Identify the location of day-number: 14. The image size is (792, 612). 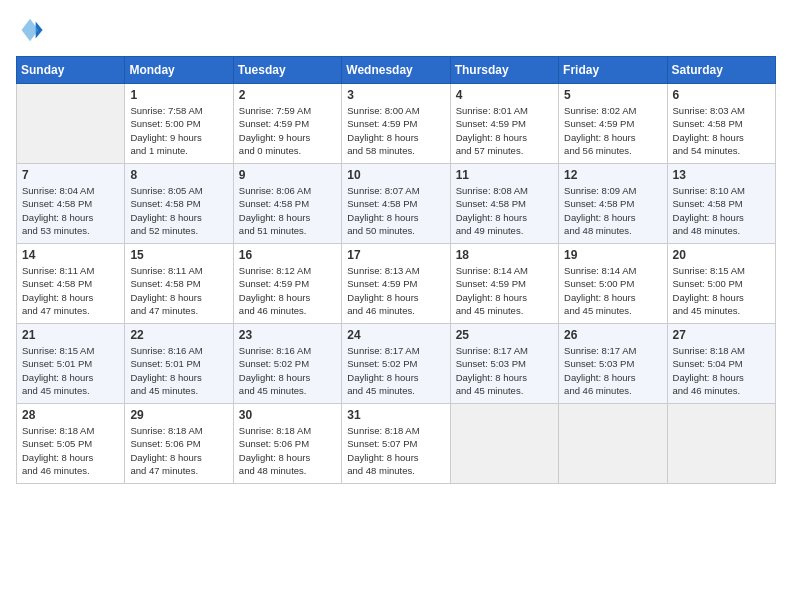
(70, 255).